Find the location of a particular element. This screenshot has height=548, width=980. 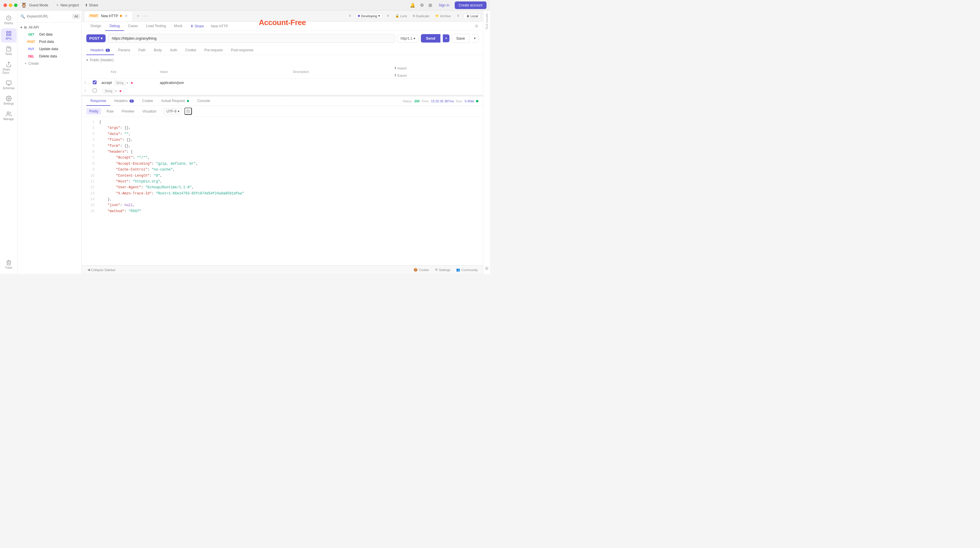

titlebar-right: 🔔 ⚙ ⊞ Sign in Create account is located at coordinates (447, 5).